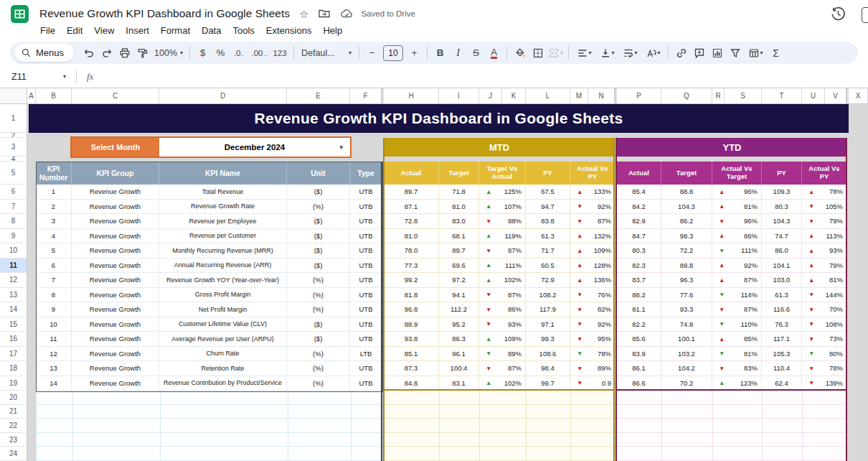 This screenshot has height=461, width=868. What do you see at coordinates (687, 96) in the screenshot?
I see `column-header-Q: Q` at bounding box center [687, 96].